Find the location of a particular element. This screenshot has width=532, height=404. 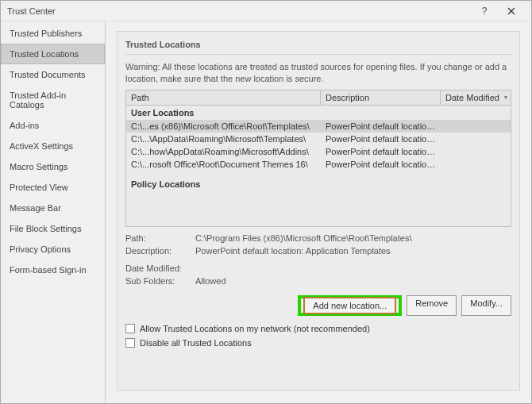

detail-path-value: C:\Program Files (x86)\Microsoft Office\… is located at coordinates (303, 238).